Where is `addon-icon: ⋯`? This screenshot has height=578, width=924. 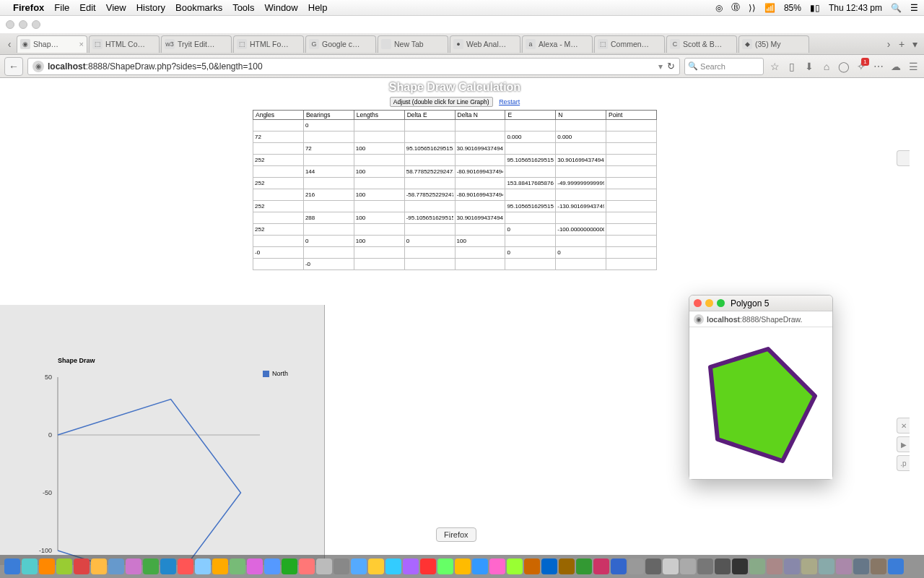 addon-icon: ⋯ is located at coordinates (879, 66).